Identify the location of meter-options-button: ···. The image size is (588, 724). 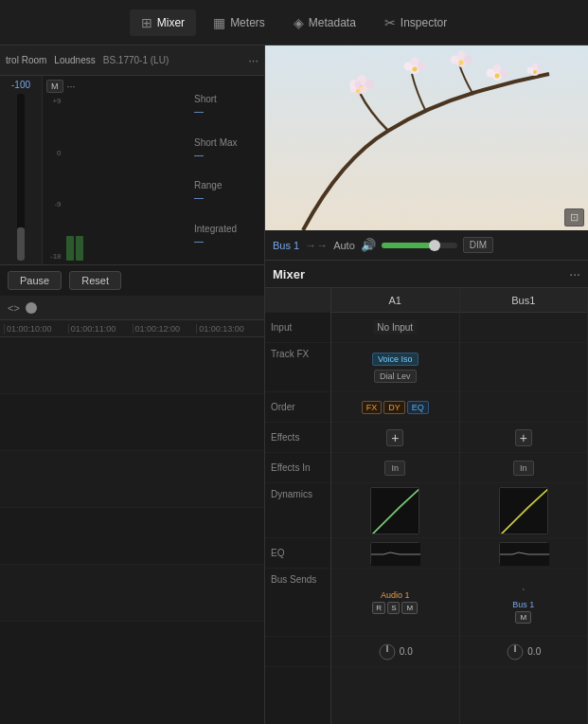
(72, 86).